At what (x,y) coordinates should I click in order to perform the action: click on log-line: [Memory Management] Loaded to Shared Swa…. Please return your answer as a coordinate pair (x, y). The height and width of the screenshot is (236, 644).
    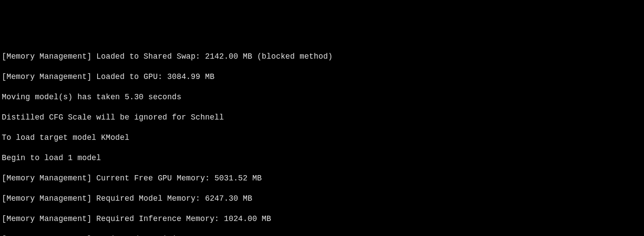
    Looking at the image, I should click on (322, 56).